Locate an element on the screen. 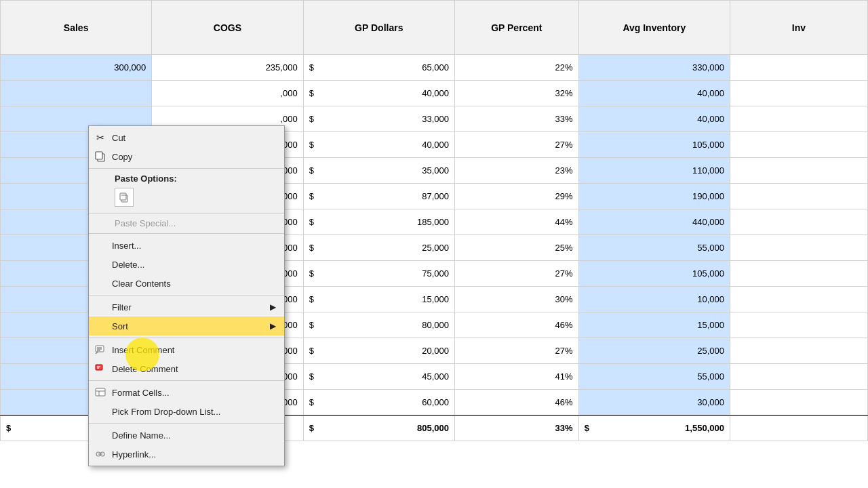 Image resolution: width=868 pixels, height=488 pixels. menu-item-sort: Sort ▶ is located at coordinates (186, 326).